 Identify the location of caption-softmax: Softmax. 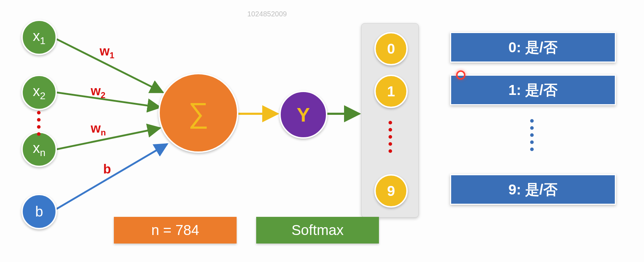
(317, 230).